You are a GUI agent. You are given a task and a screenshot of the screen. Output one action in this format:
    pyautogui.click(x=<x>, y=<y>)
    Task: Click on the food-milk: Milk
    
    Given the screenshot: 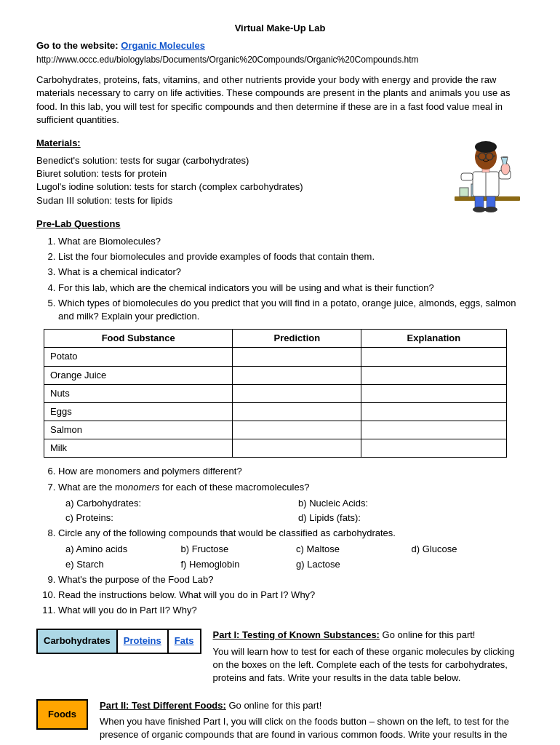 What is the action you would take?
    pyautogui.click(x=138, y=448)
    